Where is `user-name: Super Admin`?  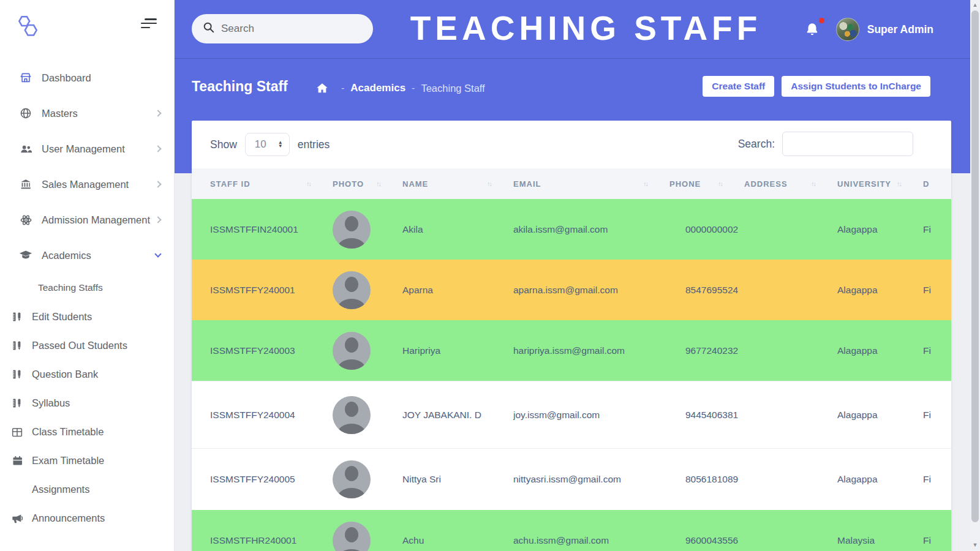
user-name: Super Admin is located at coordinates (900, 29).